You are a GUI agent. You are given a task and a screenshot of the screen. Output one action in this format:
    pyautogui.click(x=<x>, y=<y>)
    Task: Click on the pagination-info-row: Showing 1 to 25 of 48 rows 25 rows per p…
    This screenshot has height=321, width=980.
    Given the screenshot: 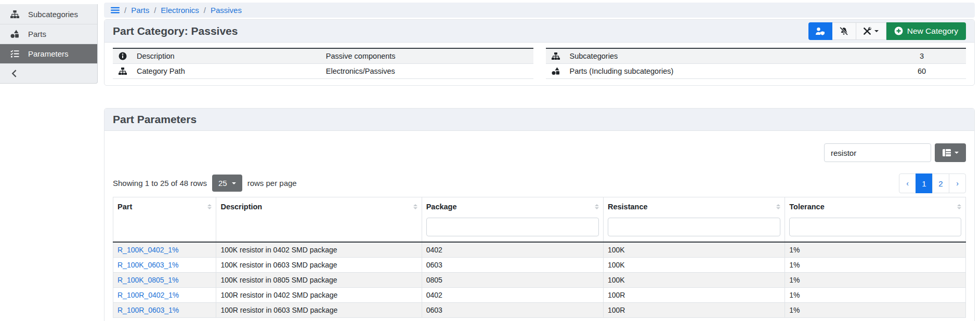 What is the action you would take?
    pyautogui.click(x=540, y=183)
    